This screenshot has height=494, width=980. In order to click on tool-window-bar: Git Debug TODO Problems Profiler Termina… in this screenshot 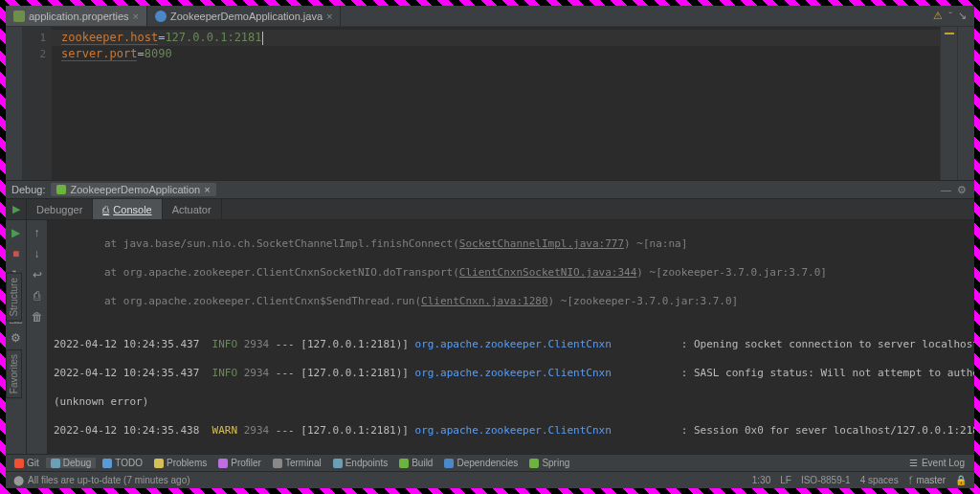, I will do `click(490, 462)`.